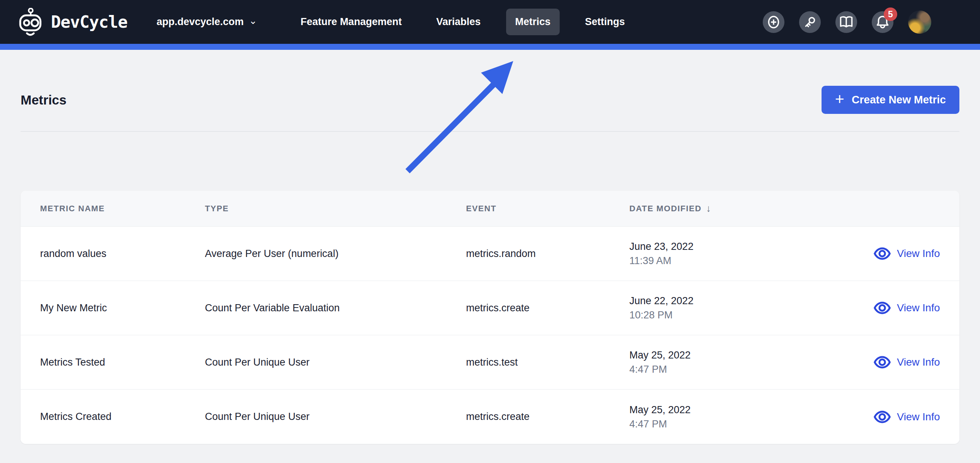 This screenshot has width=980, height=463. Describe the element at coordinates (351, 22) in the screenshot. I see `nav-item-feature-management: Feature Management` at that location.